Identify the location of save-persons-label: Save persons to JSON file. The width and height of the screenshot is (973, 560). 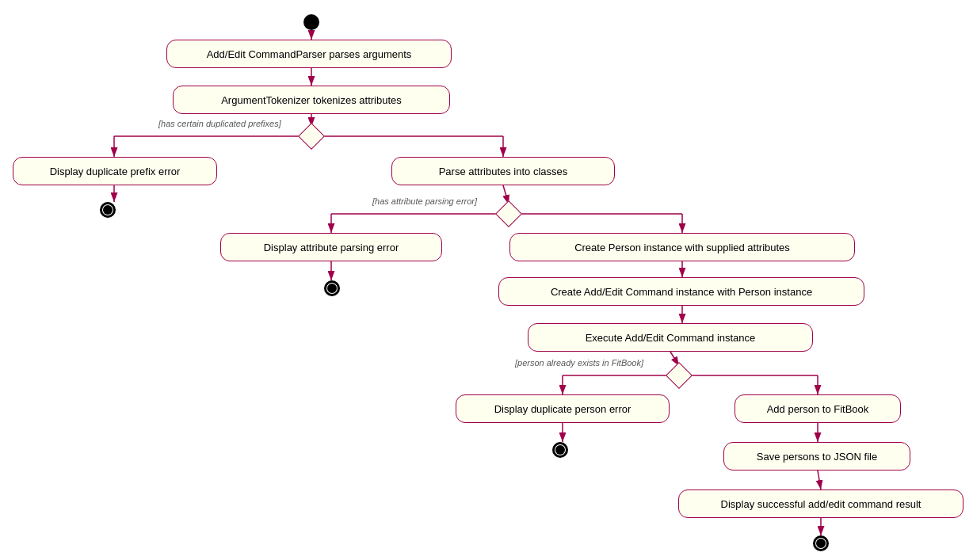
(817, 456).